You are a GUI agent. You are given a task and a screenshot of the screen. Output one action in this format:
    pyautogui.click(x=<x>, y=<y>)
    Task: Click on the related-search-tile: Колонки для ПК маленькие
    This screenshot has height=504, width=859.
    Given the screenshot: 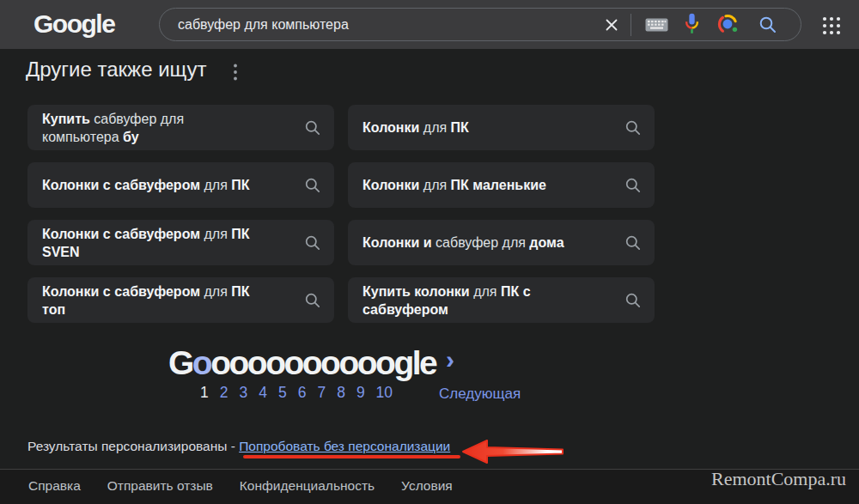 What is the action you would take?
    pyautogui.click(x=502, y=185)
    